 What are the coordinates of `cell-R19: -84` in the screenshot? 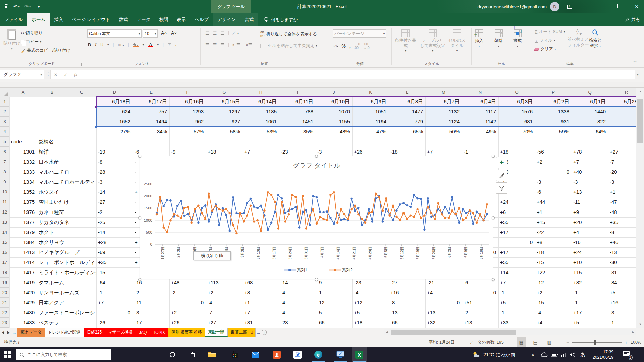 It's located at (622, 283).